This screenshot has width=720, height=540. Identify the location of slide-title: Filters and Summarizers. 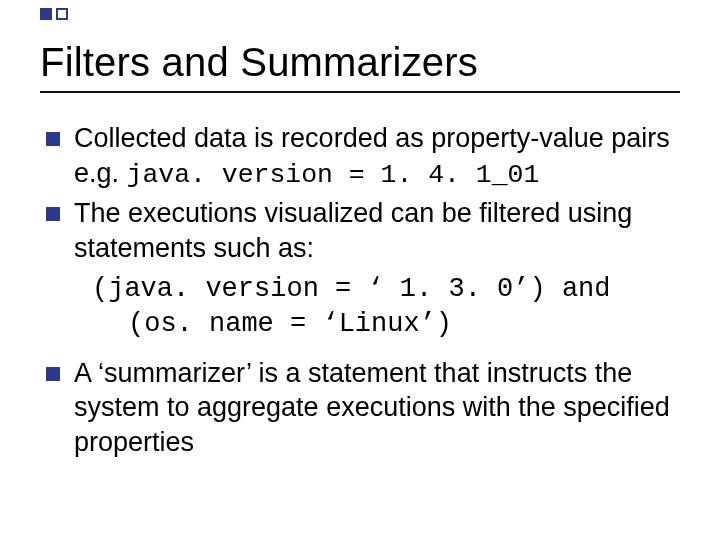
(360, 62).